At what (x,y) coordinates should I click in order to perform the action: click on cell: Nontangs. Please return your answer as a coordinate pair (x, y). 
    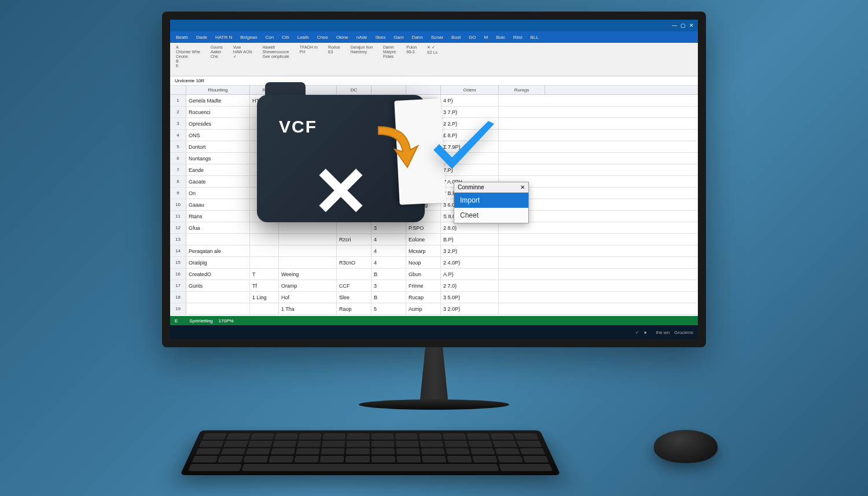
    Looking at the image, I should click on (218, 159).